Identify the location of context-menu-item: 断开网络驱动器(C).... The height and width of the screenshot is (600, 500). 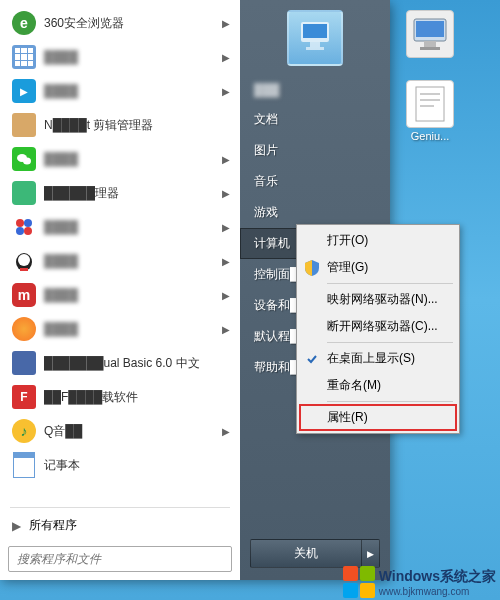
(378, 326).